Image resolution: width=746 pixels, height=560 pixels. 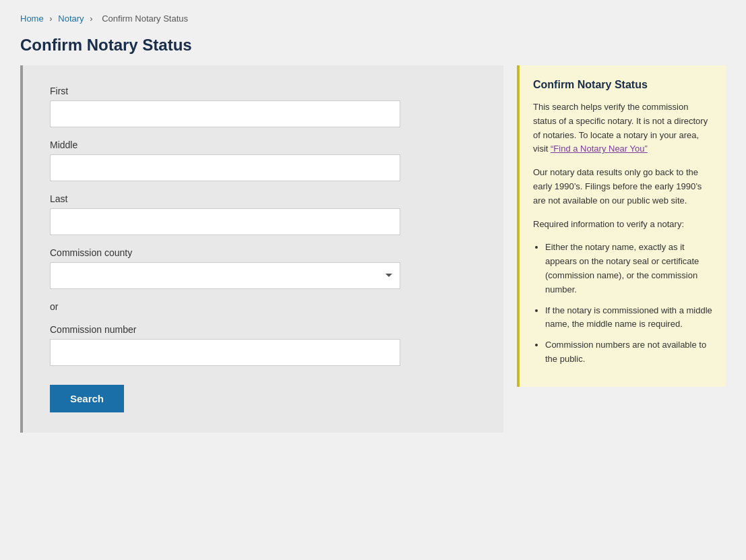 What do you see at coordinates (225, 222) in the screenshot?
I see `last-name-input` at bounding box center [225, 222].